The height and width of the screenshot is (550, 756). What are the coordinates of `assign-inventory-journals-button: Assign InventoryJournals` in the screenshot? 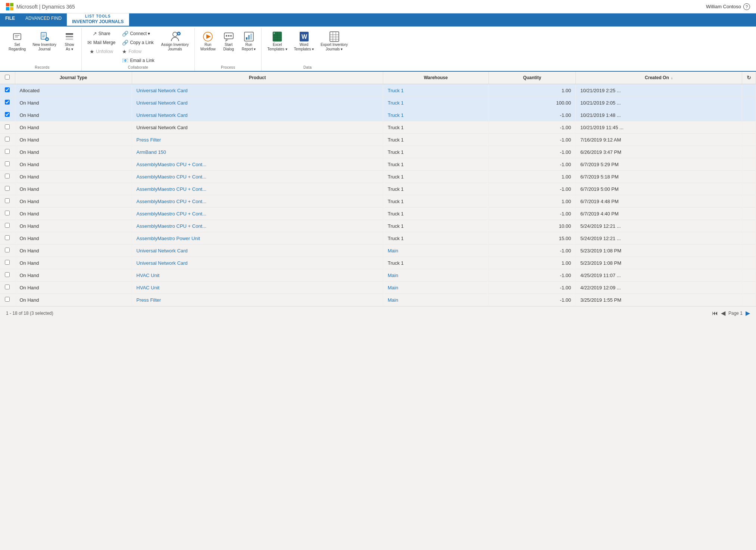 It's located at (175, 41).